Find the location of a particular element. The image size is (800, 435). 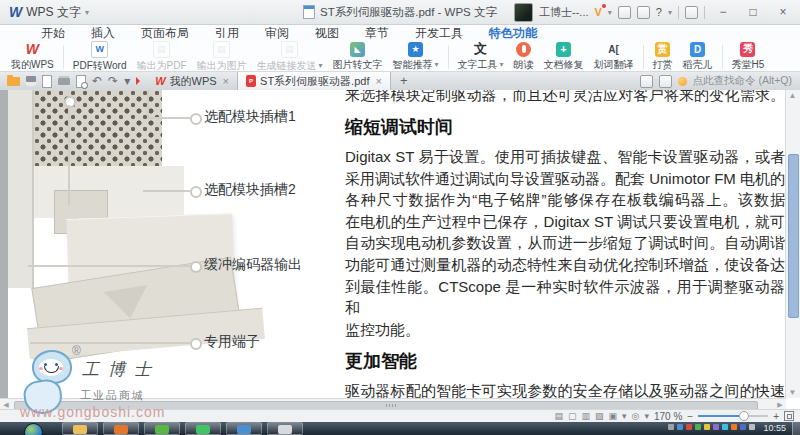

redo-button: ↷ is located at coordinates (113, 81).